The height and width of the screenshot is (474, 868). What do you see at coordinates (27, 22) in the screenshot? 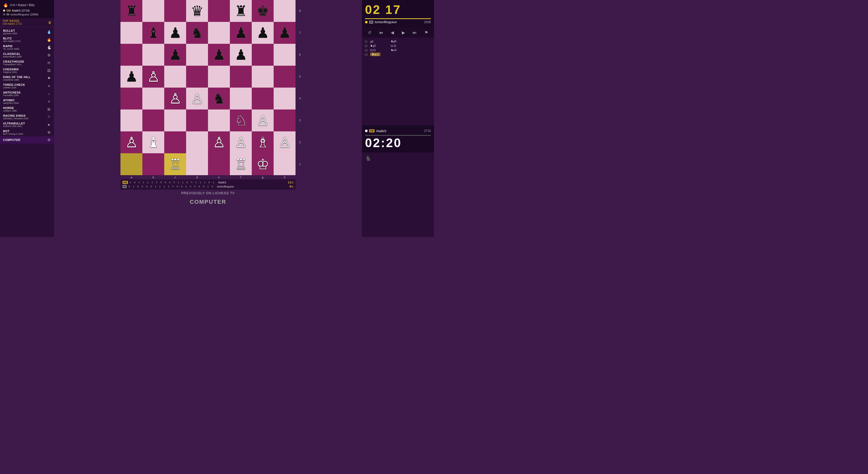
I see `top-rated-section: TOP RATED GM AtalikS 2710 ♛` at bounding box center [27, 22].